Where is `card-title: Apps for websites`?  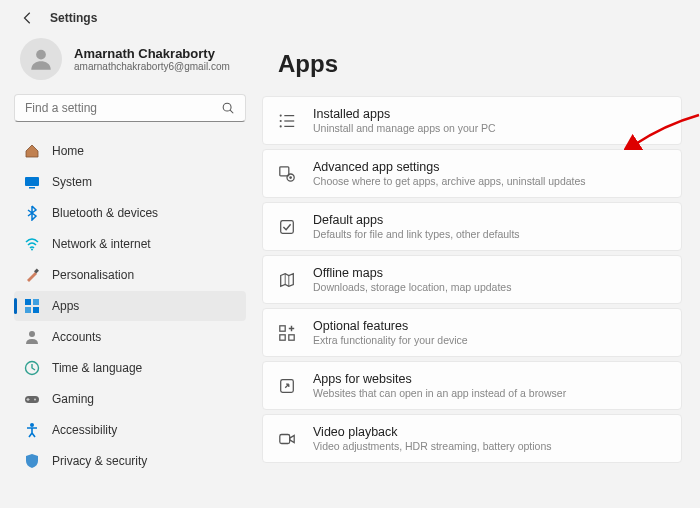
card-title: Apps for websites is located at coordinates (440, 379).